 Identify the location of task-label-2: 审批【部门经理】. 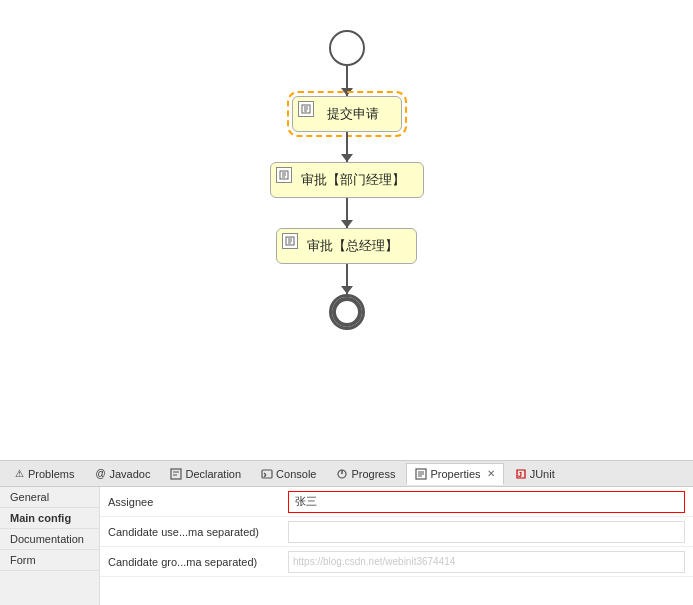
(353, 180).